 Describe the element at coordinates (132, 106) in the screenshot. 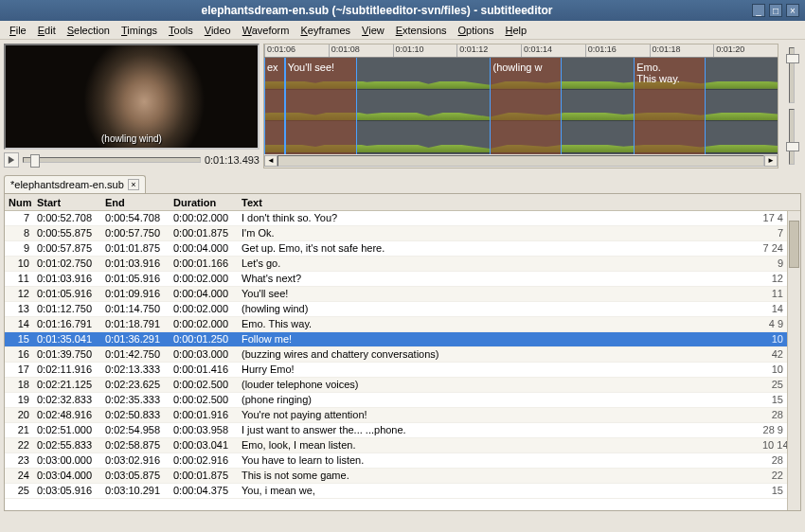

I see `video-panel: (howling wind) 0:01:13.493` at that location.